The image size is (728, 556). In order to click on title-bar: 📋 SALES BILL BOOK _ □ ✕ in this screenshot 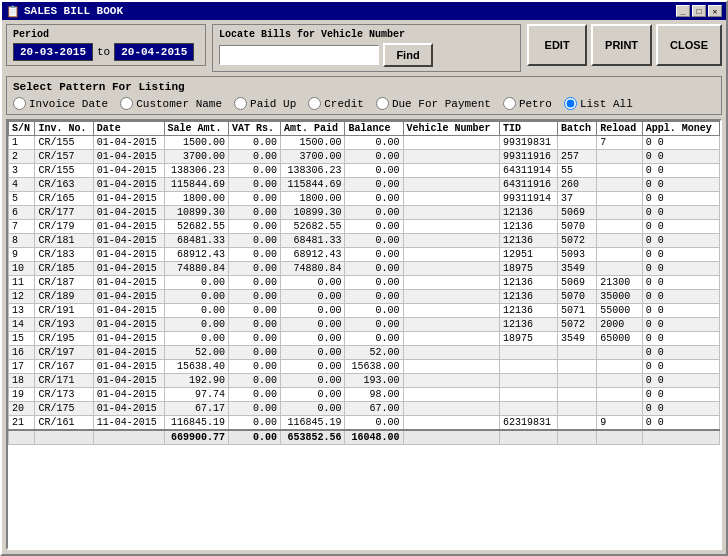, I will do `click(364, 11)`.